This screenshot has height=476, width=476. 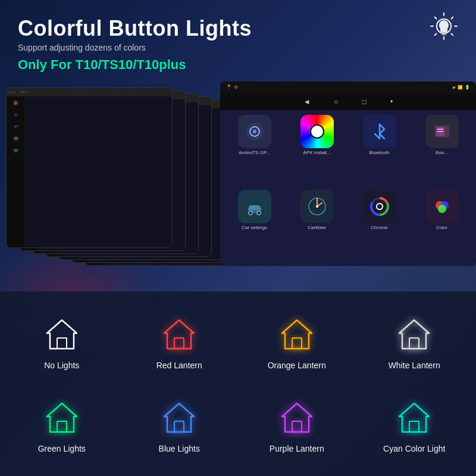 I want to click on house-icon-white-lantern, so click(x=414, y=335).